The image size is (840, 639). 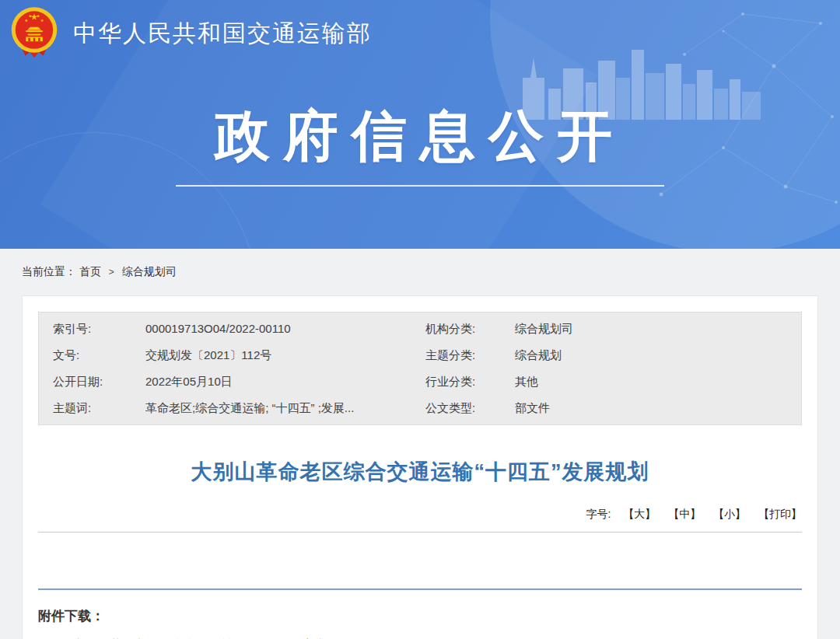 I want to click on font-size-medium-button: 【中】, so click(x=684, y=514).